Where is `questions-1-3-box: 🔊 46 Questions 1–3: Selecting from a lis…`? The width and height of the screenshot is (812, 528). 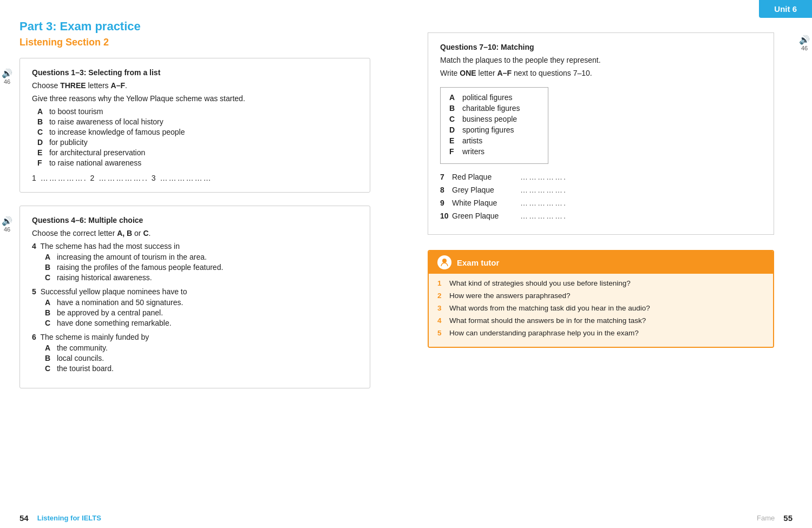
questions-1-3-box: 🔊 46 Questions 1–3: Selecting from a lis… is located at coordinates (195, 126).